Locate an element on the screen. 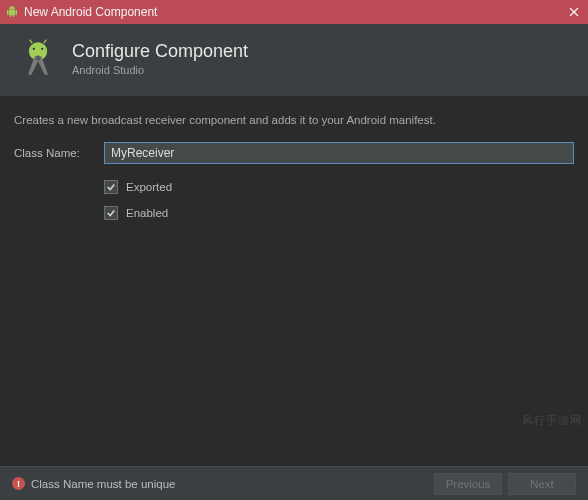 The width and height of the screenshot is (588, 500). form: Class Name: is located at coordinates (294, 153).